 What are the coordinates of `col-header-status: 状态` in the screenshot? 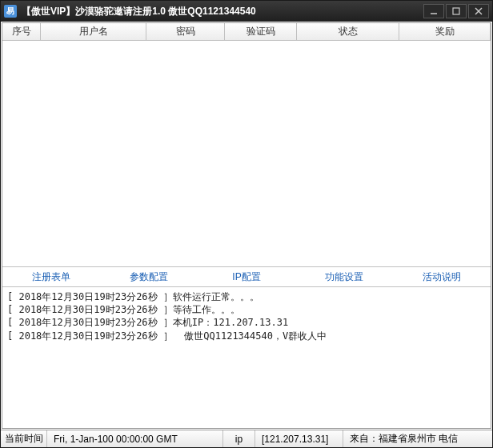 It's located at (348, 32).